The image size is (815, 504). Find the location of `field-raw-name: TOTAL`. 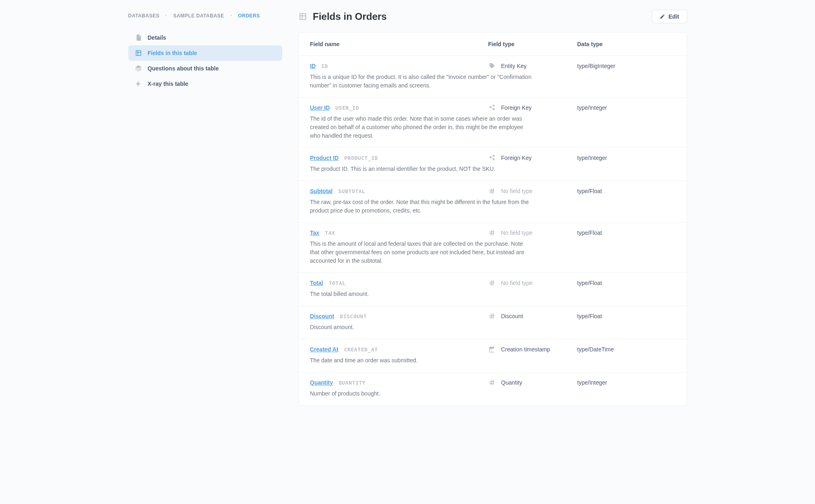

field-raw-name: TOTAL is located at coordinates (337, 283).